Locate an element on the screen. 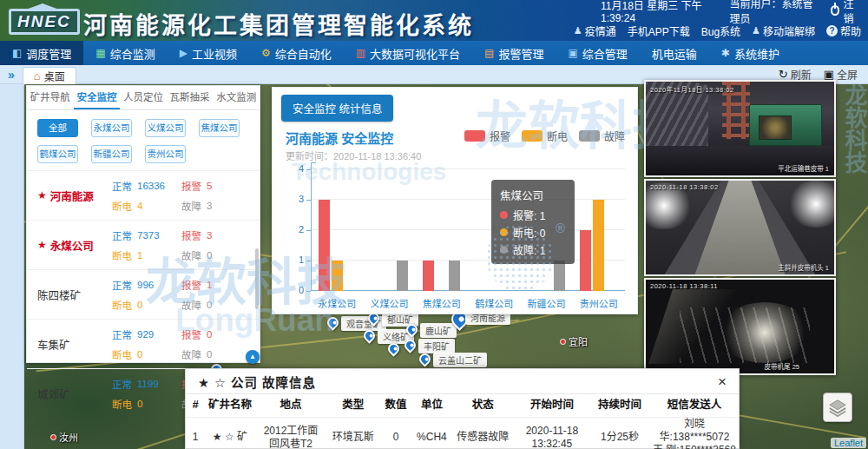 The width and height of the screenshot is (868, 449). nav-item-label: 综合自动化 is located at coordinates (304, 54).